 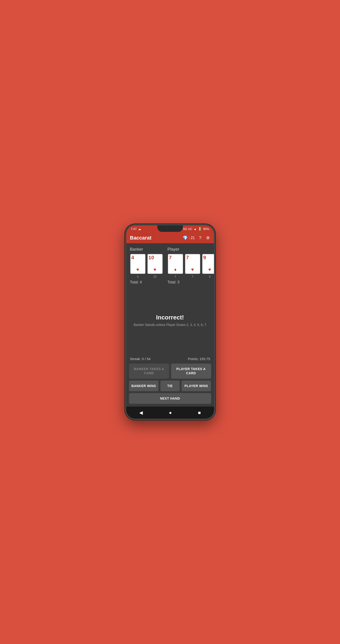 I want to click on status-time: 7:47, so click(x=134, y=229).